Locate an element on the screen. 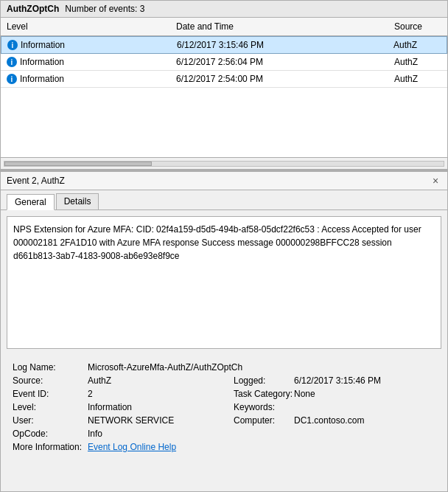 The image size is (448, 492). user-label: User: is located at coordinates (47, 420).